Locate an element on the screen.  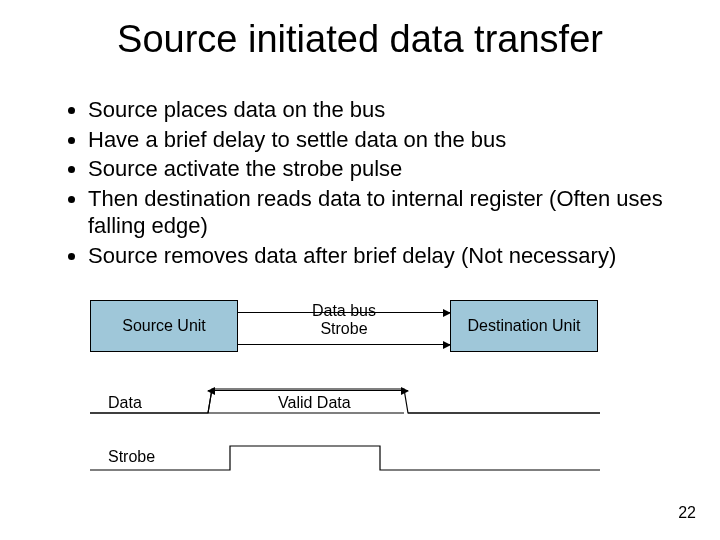
bullet-item: Source removes data after brief delay (N… is located at coordinates (379, 256).